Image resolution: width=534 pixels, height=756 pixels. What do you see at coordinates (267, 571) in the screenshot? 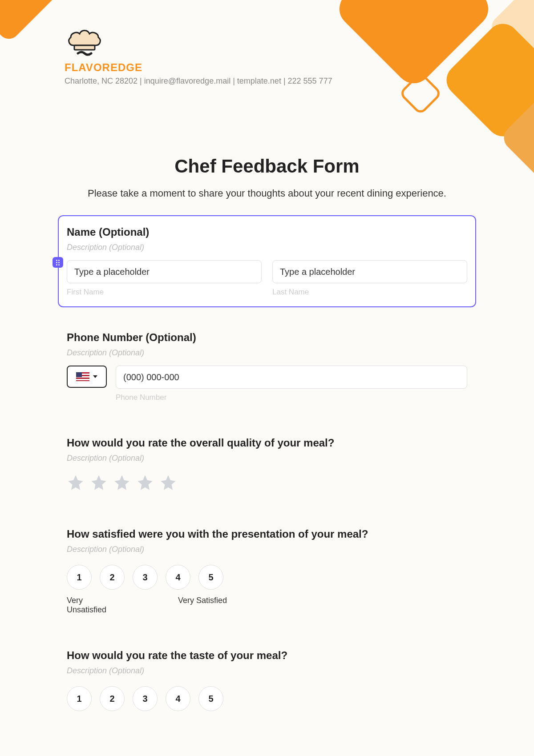
I see `presentation-question-block: How satisfied were you with the presenta…` at bounding box center [267, 571].